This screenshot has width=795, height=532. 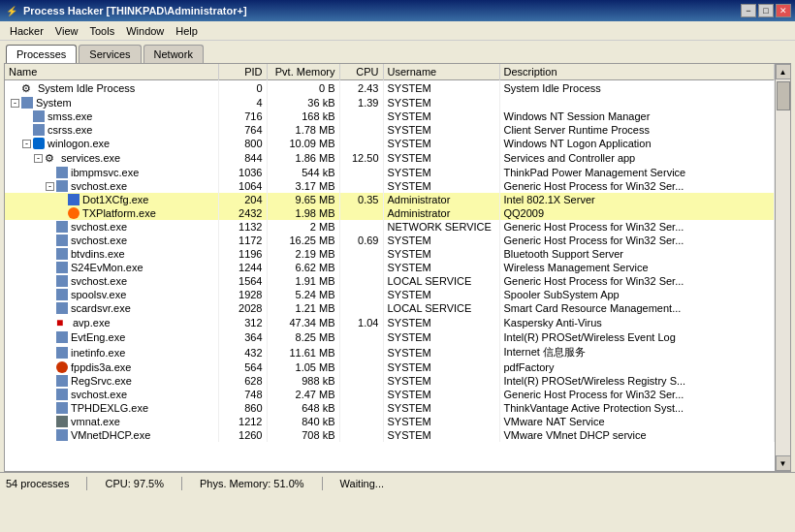 I want to click on table-row: Dot1XCfg.exe2049.65 MB0.35AdministratorI…, so click(x=390, y=200).